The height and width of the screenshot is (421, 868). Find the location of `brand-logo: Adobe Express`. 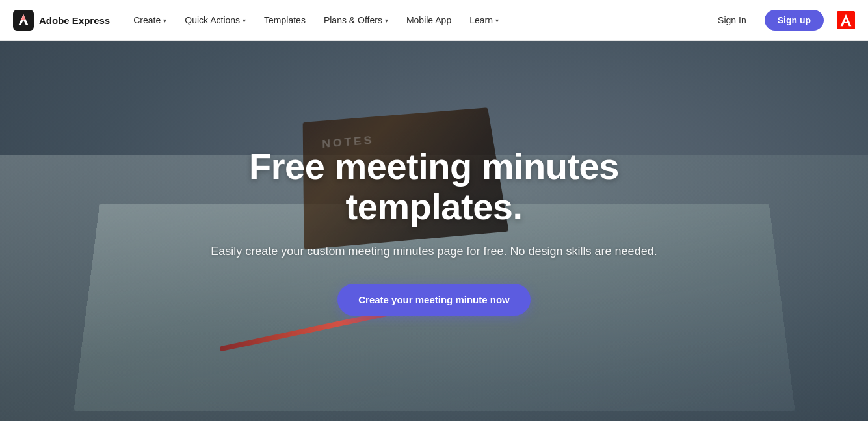

brand-logo: Adobe Express is located at coordinates (61, 20).